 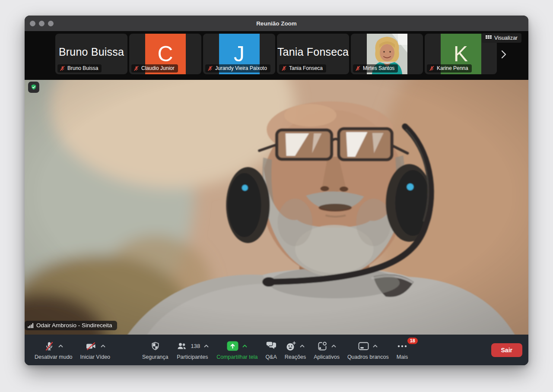 I want to click on participant-display-name: Tania Fonseca, so click(x=313, y=52).